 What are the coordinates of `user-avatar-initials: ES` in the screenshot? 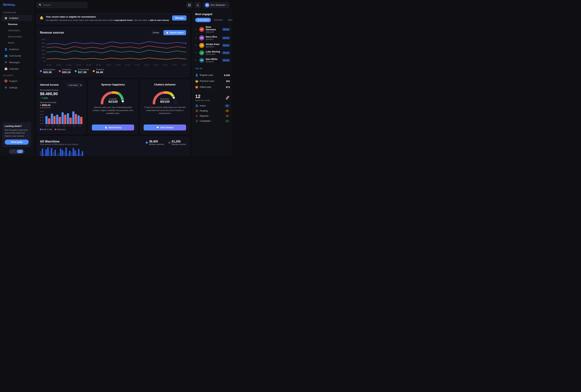 It's located at (207, 5).